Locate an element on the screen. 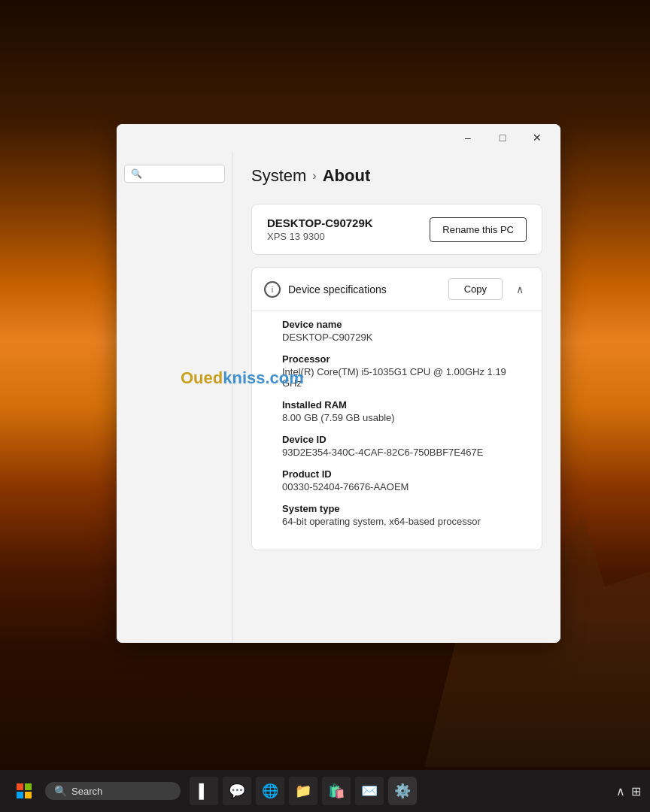  spec-row-device-name: Device name DESKTOP-C90729K is located at coordinates (405, 331).